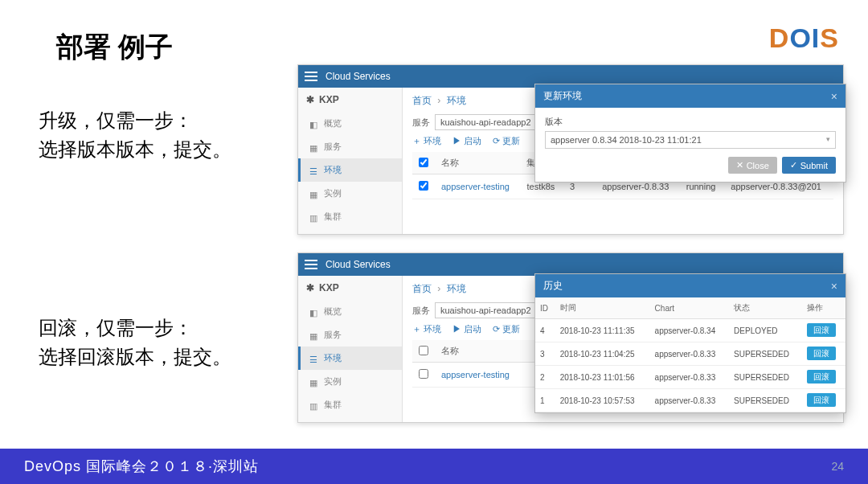 Image resolution: width=868 pixels, height=484 pixels. I want to click on cell-time: 2018-10-23 11:11:35, so click(603, 331).